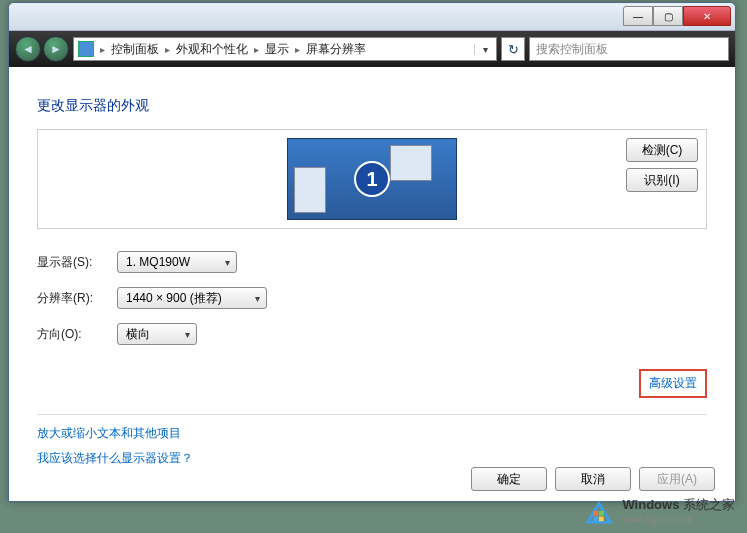  What do you see at coordinates (673, 384) in the screenshot?
I see `advanced-settings-link: 高级设置` at bounding box center [673, 384].